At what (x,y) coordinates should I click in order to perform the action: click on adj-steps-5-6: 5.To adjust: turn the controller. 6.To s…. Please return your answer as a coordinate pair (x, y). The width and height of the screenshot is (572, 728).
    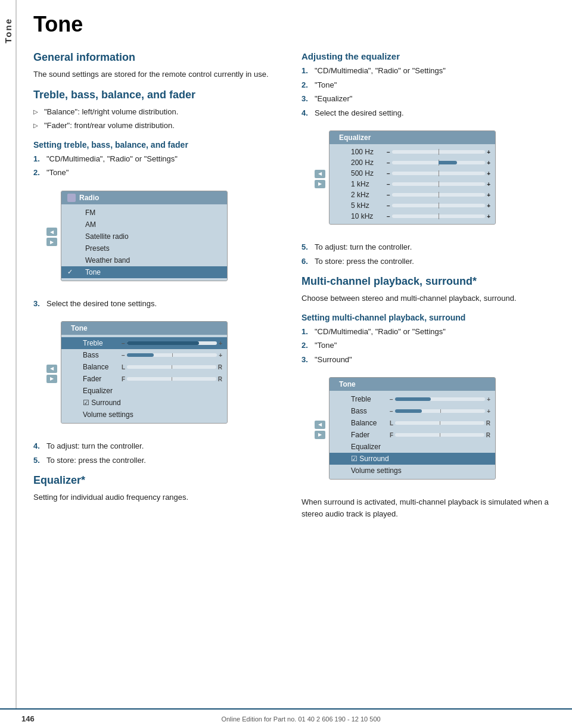
    Looking at the image, I should click on (427, 254).